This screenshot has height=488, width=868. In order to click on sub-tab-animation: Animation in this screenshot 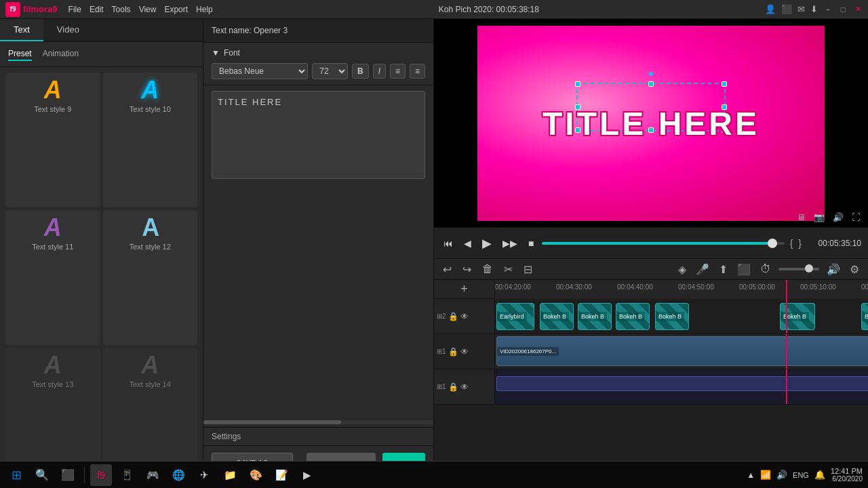, I will do `click(61, 54)`.